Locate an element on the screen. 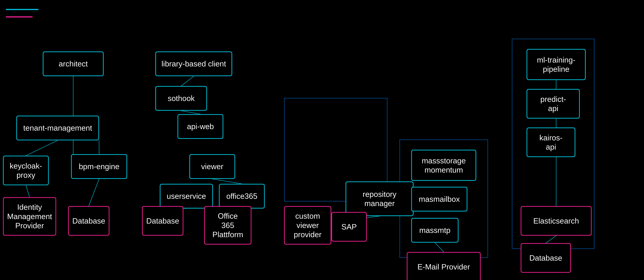 The width and height of the screenshot is (644, 280). node-bpm-engine: bpm-engine is located at coordinates (99, 167).